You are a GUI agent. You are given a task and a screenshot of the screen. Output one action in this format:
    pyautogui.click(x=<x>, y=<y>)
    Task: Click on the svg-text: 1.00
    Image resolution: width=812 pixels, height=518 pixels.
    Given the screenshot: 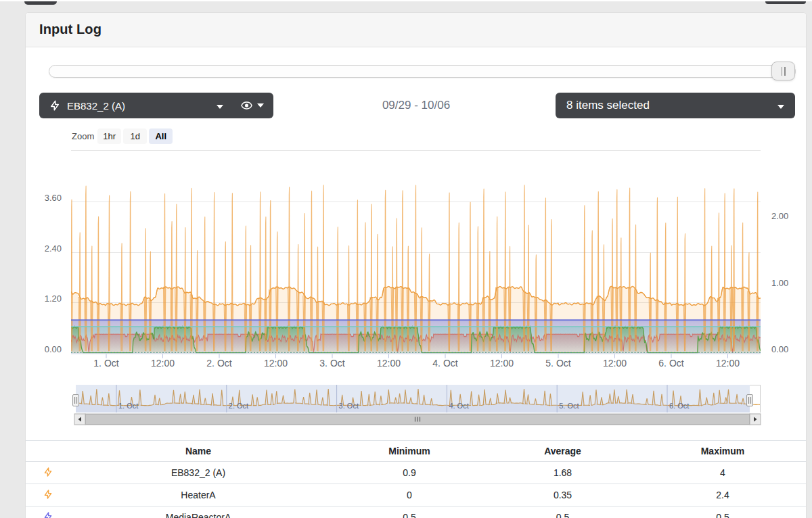 What is the action you would take?
    pyautogui.click(x=780, y=283)
    